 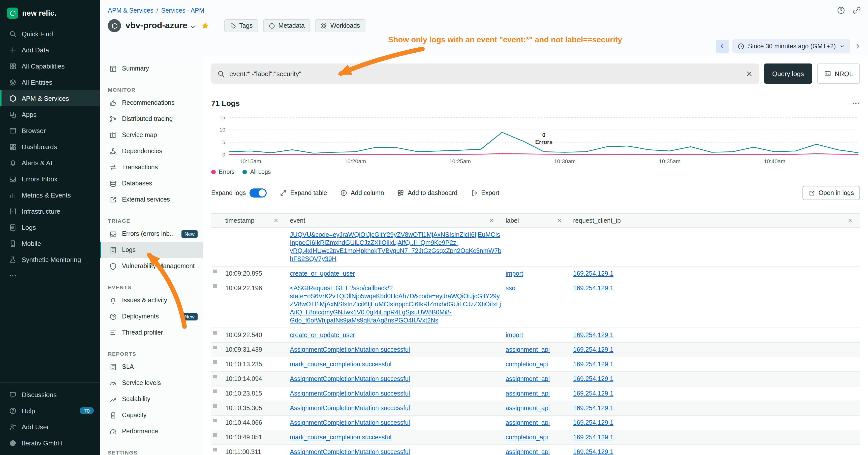 What do you see at coordinates (151, 234) in the screenshot?
I see `sidebar-item-errors-errors-inb: Errors (errors inb... New` at bounding box center [151, 234].